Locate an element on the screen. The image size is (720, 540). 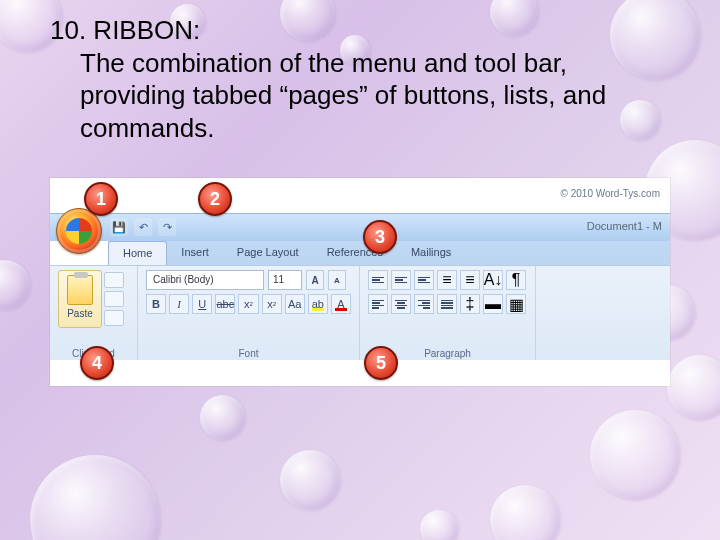
copy-button is located at coordinates (114, 299).